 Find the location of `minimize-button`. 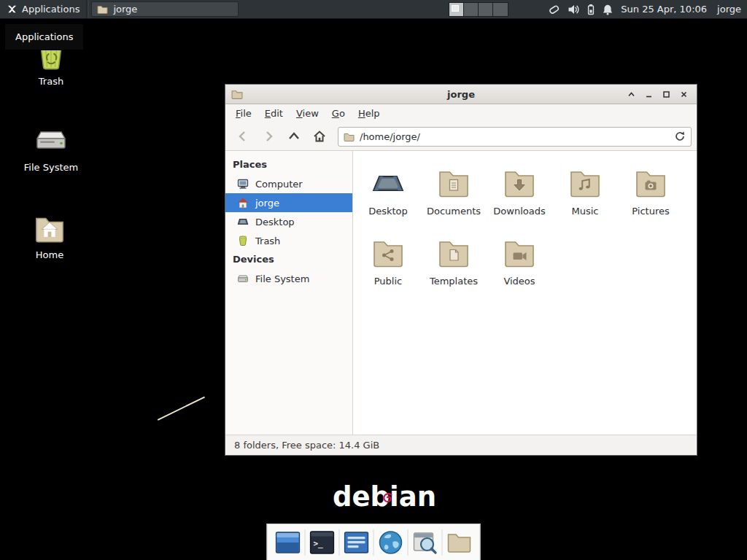

minimize-button is located at coordinates (649, 95).